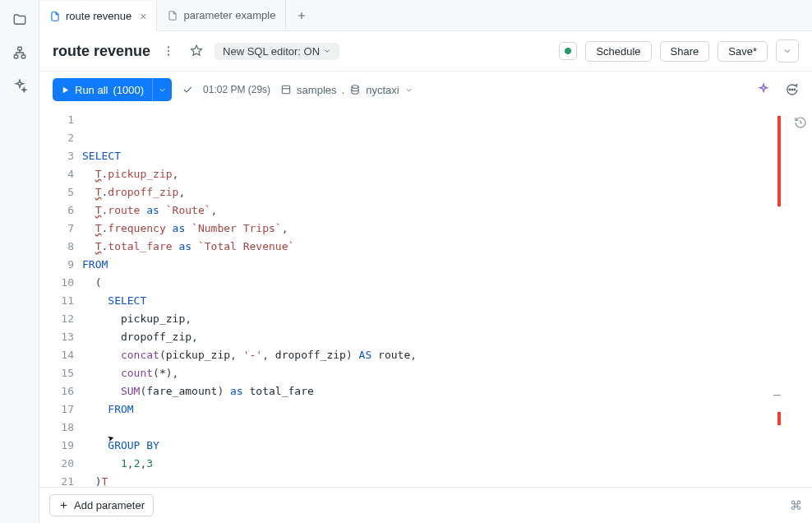  What do you see at coordinates (426, 51) in the screenshot?
I see `header-bar: route revenue New SQL editor: ON Schedul…` at bounding box center [426, 51].